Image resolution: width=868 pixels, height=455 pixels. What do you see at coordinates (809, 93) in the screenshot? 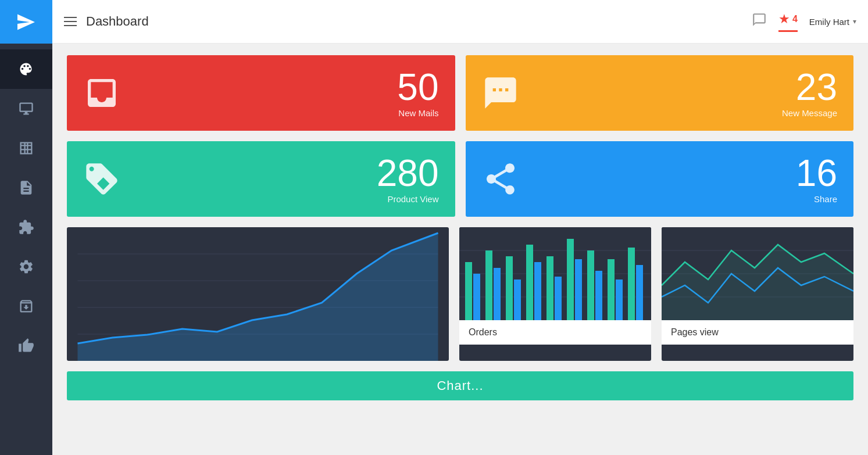
I see `new-message-info: 23 New Message` at bounding box center [809, 93].